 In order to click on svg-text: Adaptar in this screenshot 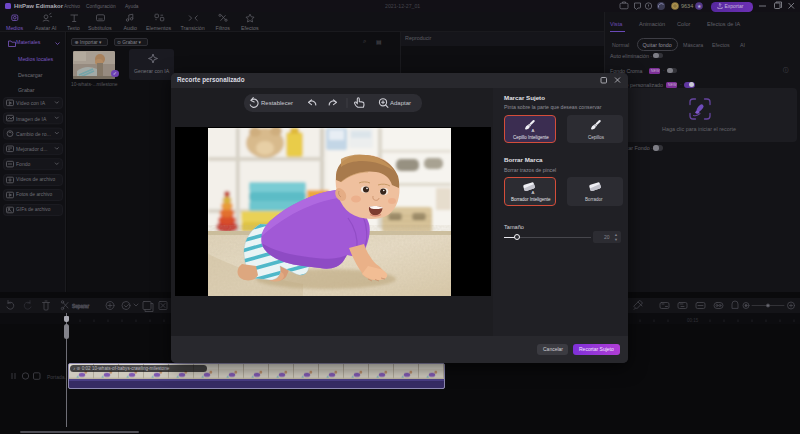, I will do `click(400, 103)`.